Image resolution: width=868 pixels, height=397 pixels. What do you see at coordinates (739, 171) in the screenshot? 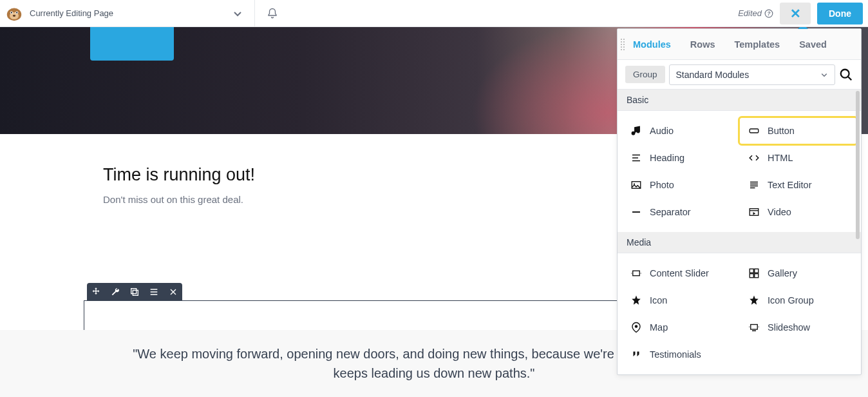
I see `module-grid: AudioButtonHeadingHTMLPhotoText EditorSe…` at bounding box center [739, 171].